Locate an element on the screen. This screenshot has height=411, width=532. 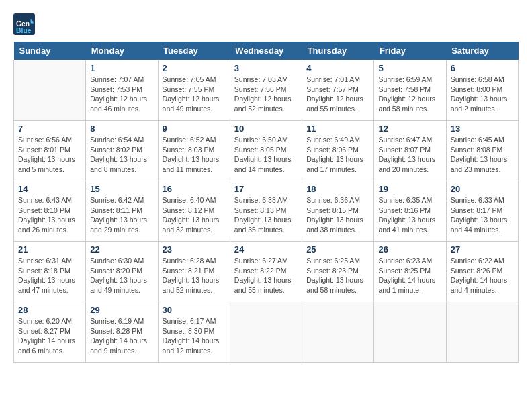
header-monday: Monday is located at coordinates (122, 51).